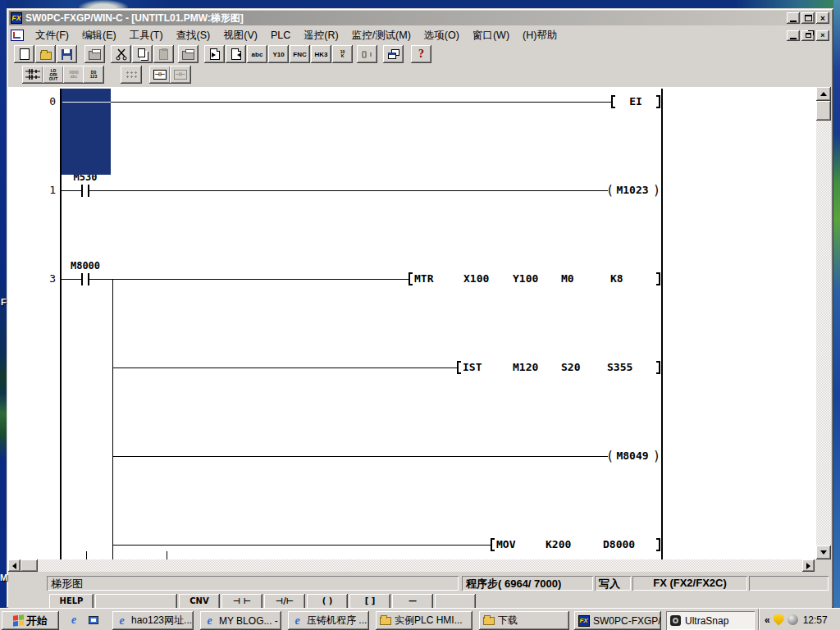  Describe the element at coordinates (258, 54) in the screenshot. I see `comment-display-button: abc` at that location.